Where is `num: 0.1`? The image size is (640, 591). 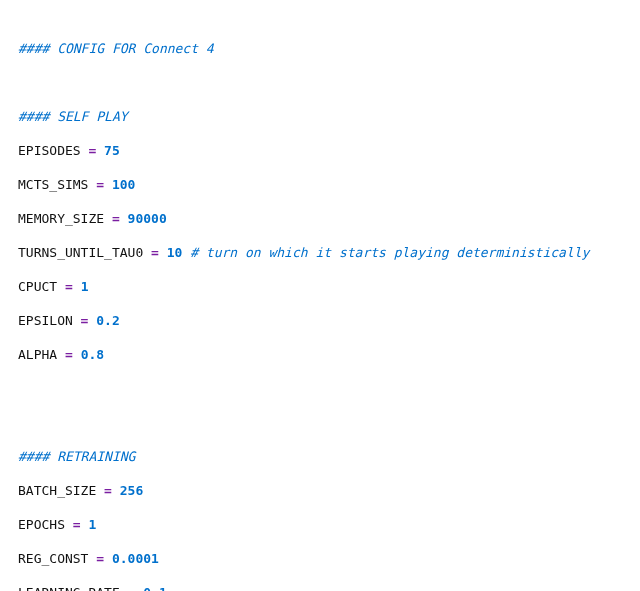 num: 0.1 is located at coordinates (154, 588).